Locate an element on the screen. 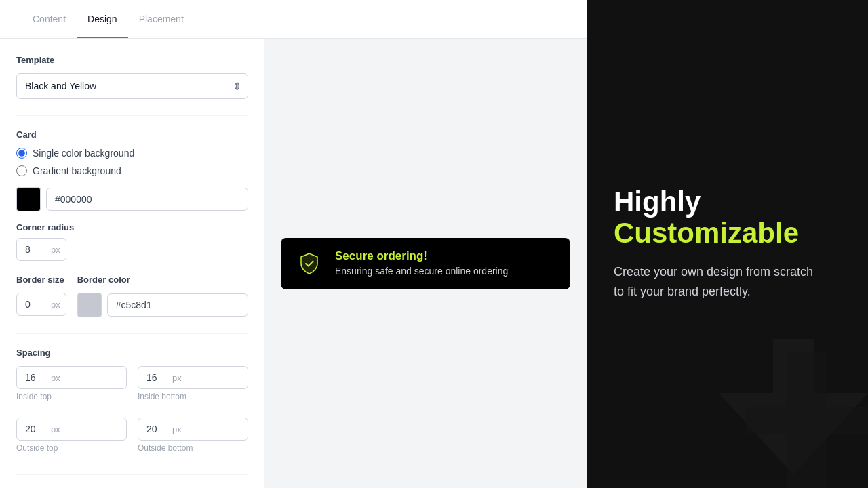 This screenshot has width=868, height=488. template-select-wrapper: Black and Yellow Default Blue Red ⇕ is located at coordinates (132, 86).